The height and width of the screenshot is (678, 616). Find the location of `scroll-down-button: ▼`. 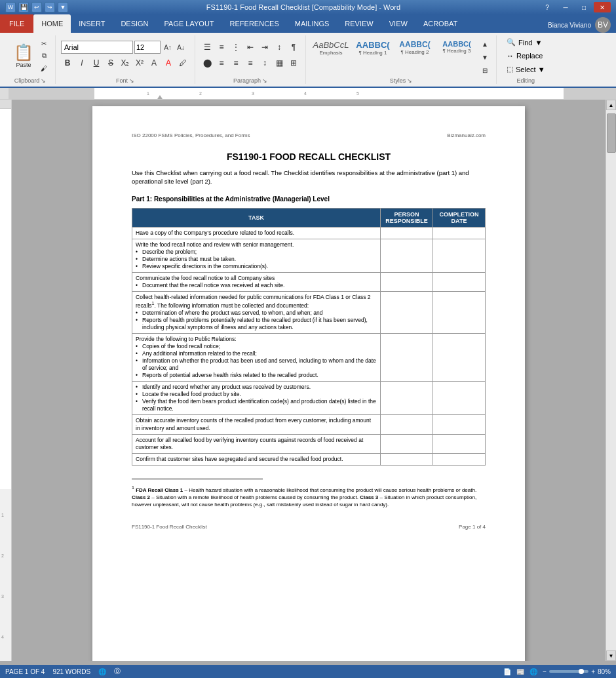

scroll-down-button: ▼ is located at coordinates (611, 656).